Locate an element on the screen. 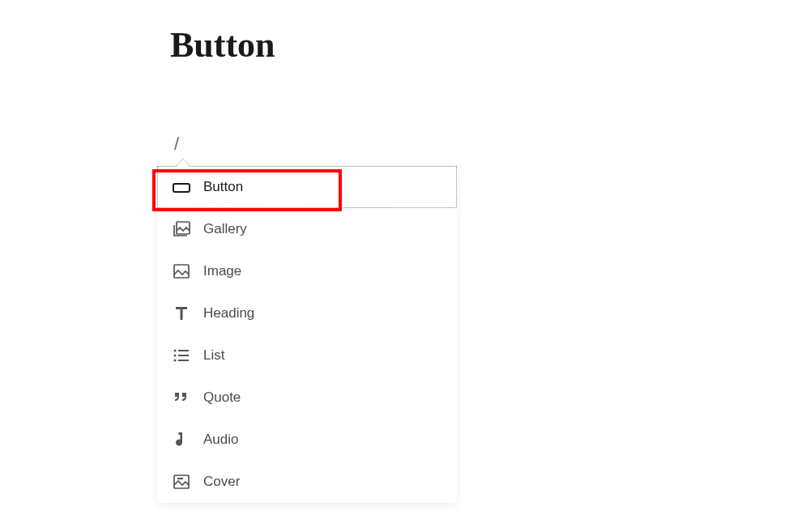  menu-item-label: Gallery is located at coordinates (225, 229).